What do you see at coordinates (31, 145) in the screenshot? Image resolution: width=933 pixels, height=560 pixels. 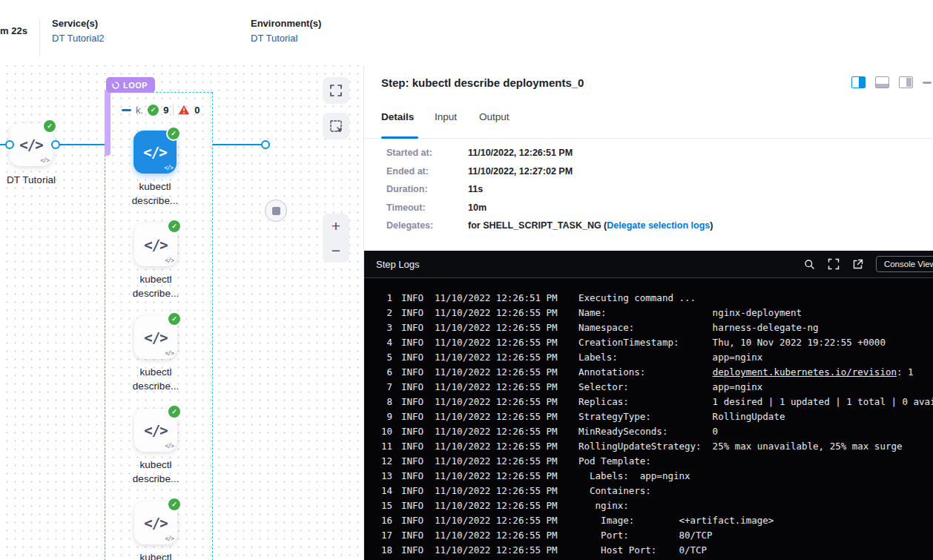 I see `start-node: </> </> ✓` at bounding box center [31, 145].